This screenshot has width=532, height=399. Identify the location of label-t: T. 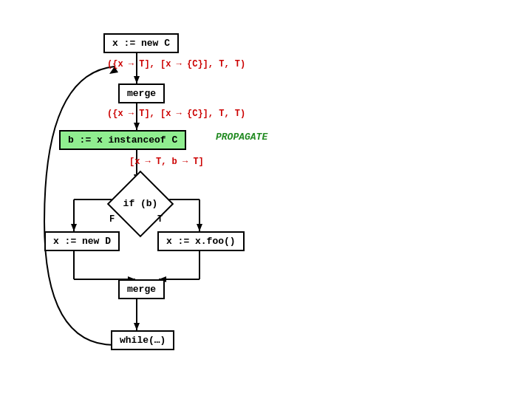
(160, 219).